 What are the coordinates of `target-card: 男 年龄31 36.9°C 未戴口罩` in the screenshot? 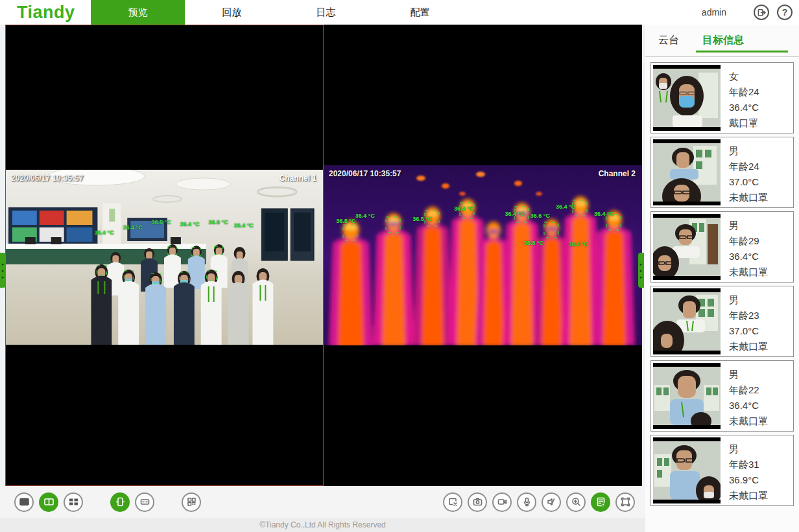 It's located at (722, 470).